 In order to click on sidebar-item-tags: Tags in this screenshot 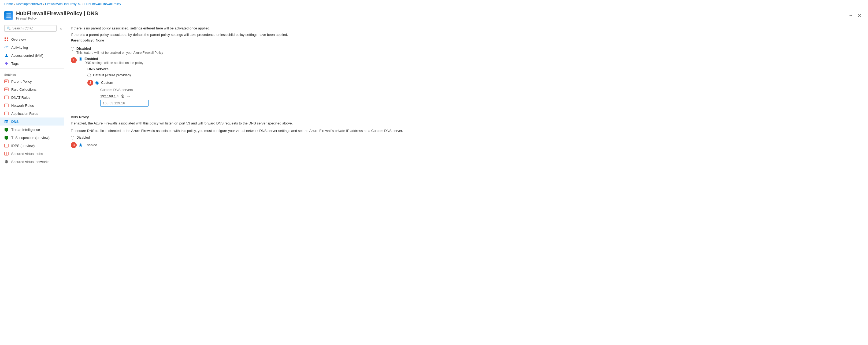, I will do `click(32, 63)`.